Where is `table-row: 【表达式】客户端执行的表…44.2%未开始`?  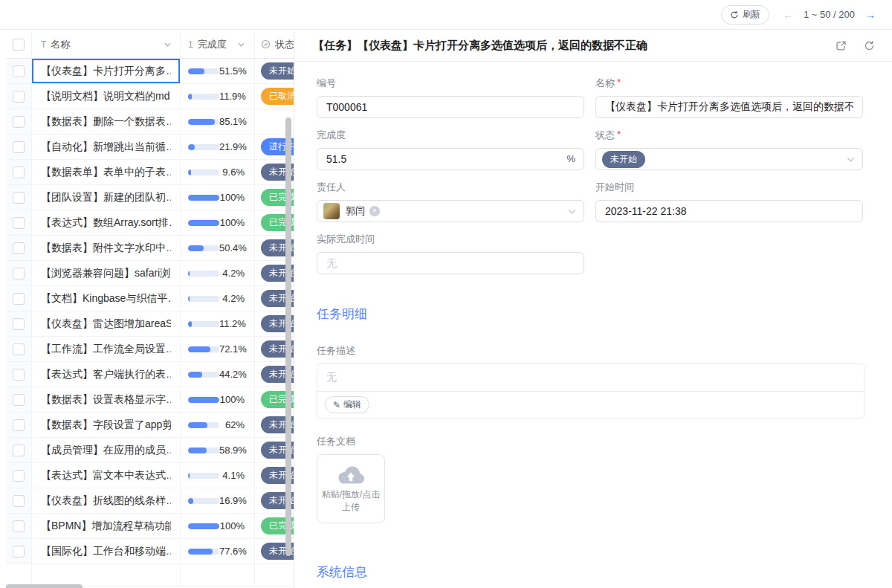
table-row: 【表达式】客户端执行的表…44.2%未开始 is located at coordinates (150, 375).